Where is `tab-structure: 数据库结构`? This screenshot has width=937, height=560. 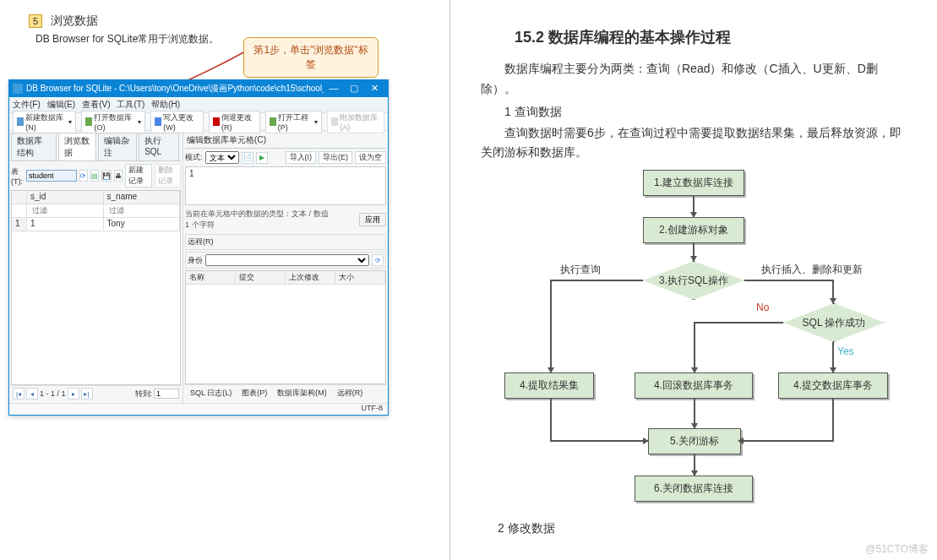 tab-structure: 数据库结构 is located at coordinates (34, 147).